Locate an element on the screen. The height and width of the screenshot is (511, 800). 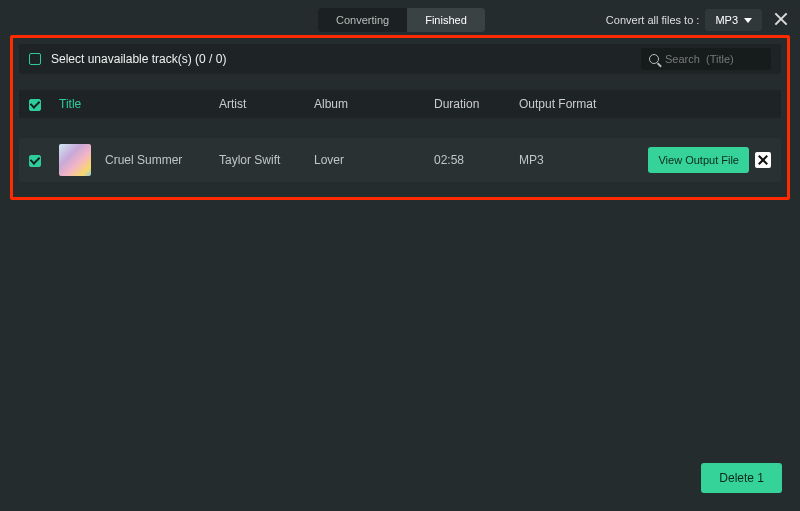
tab-switch: Converting Finished is located at coordinates (402, 20).